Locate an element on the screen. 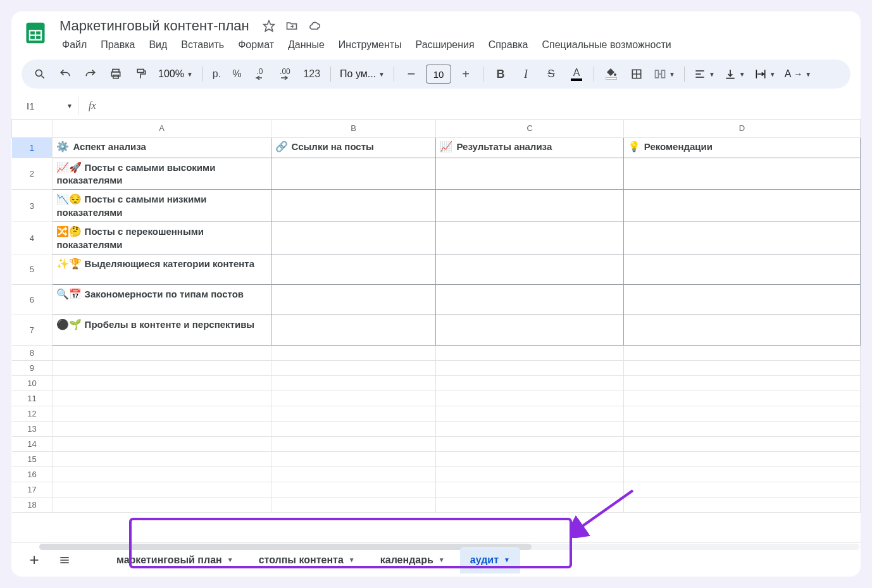 The image size is (872, 588). select-all-corner is located at coordinates (32, 128).